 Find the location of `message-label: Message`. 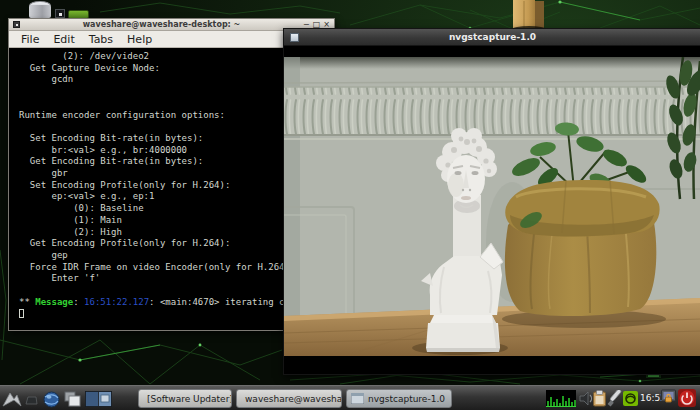

message-label: Message is located at coordinates (54, 302).